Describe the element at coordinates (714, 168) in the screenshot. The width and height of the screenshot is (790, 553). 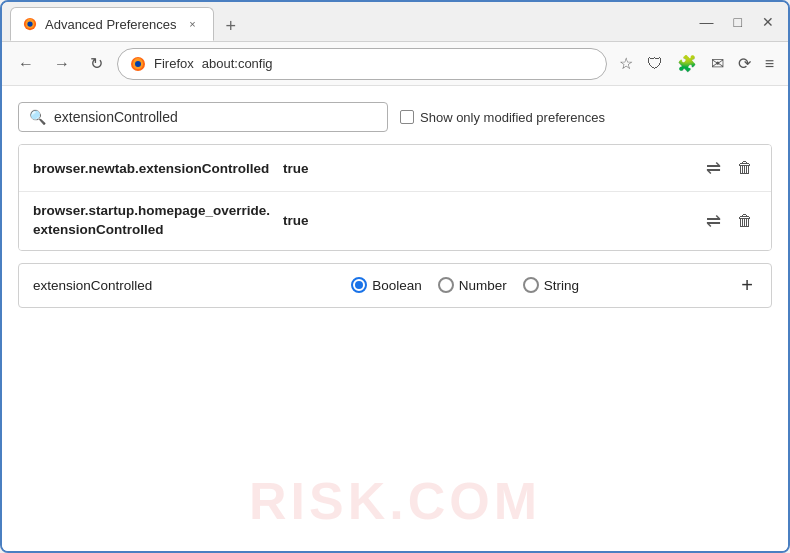
I see `toggle-icon-1: ⇌` at that location.